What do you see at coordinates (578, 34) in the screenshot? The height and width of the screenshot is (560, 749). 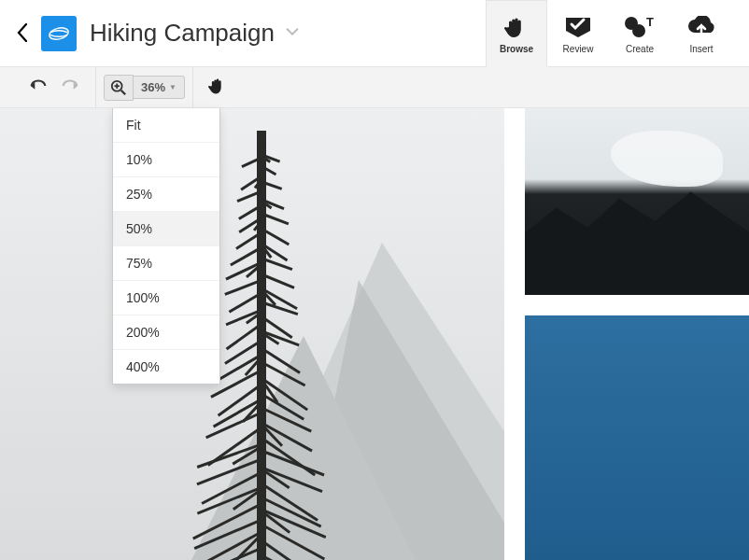 I see `nav-tab-review: Review` at bounding box center [578, 34].